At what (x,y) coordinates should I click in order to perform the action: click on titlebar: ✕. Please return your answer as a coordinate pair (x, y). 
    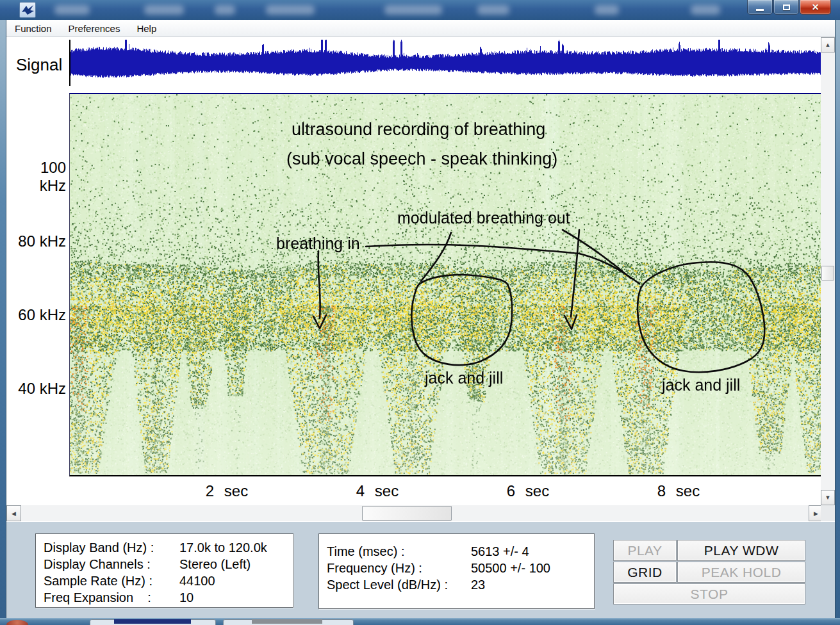
    Looking at the image, I should click on (420, 10).